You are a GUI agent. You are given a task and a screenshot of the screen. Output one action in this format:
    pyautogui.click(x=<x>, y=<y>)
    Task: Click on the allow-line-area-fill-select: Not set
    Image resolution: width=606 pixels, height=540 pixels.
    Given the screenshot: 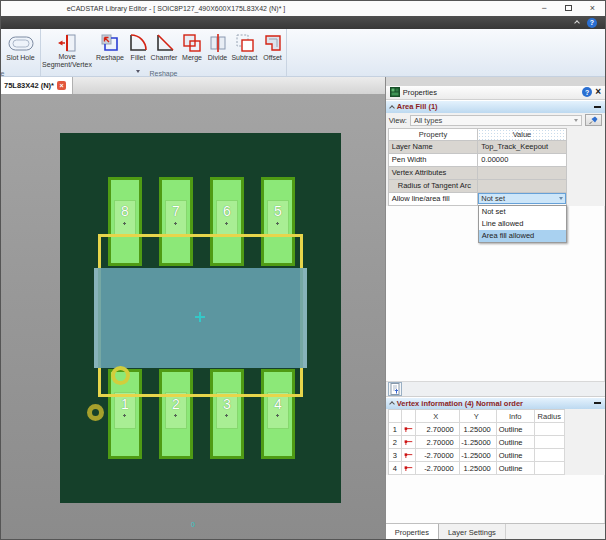 What is the action you would take?
    pyautogui.click(x=522, y=198)
    